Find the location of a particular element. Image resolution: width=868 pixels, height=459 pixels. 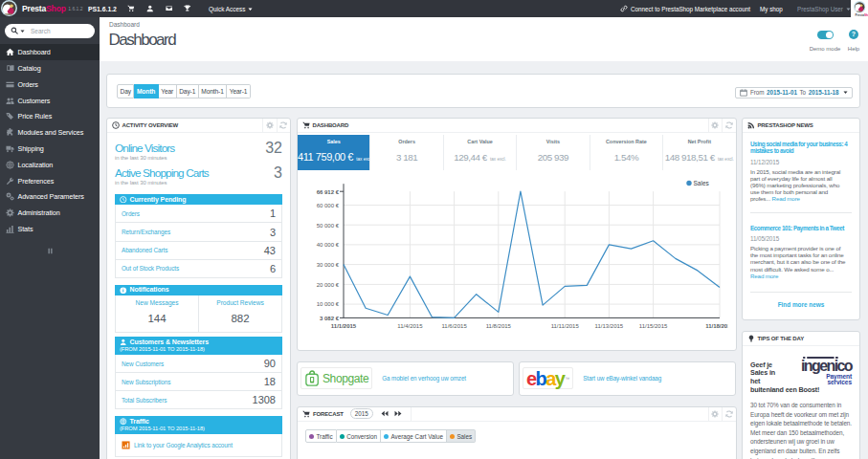

activity-stat: Active Shopping Carts3in the last 30 min… is located at coordinates (199, 177).